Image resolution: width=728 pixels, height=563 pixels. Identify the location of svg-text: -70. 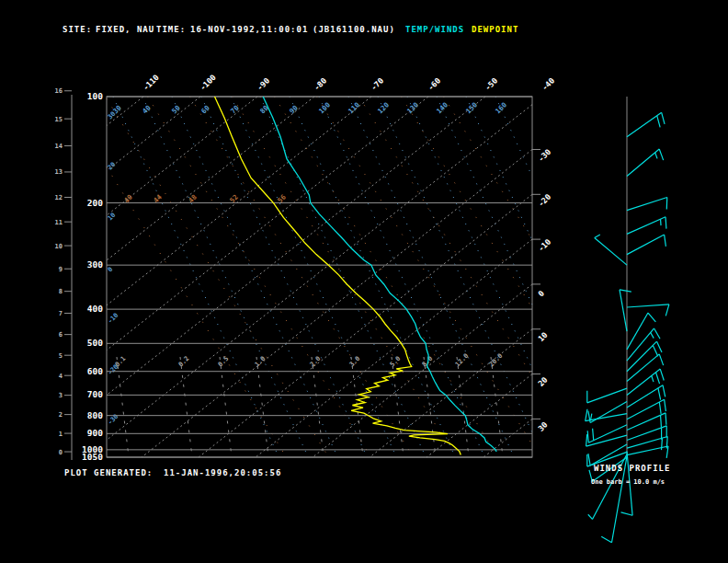
(377, 84).